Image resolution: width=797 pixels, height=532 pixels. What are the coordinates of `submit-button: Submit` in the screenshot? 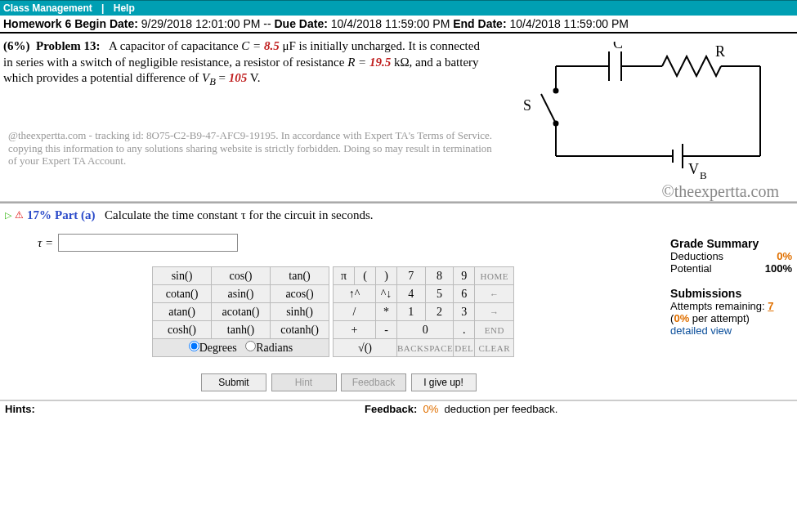 It's located at (234, 382).